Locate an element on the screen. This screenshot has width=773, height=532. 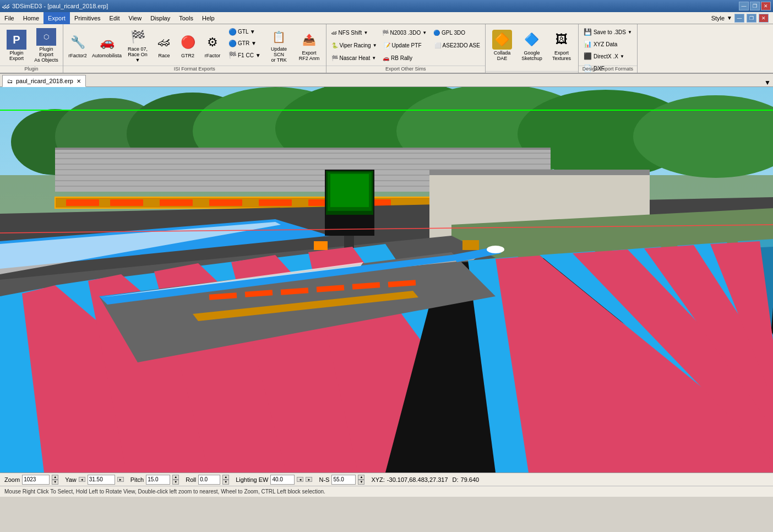
pitch-input is located at coordinates (158, 480).